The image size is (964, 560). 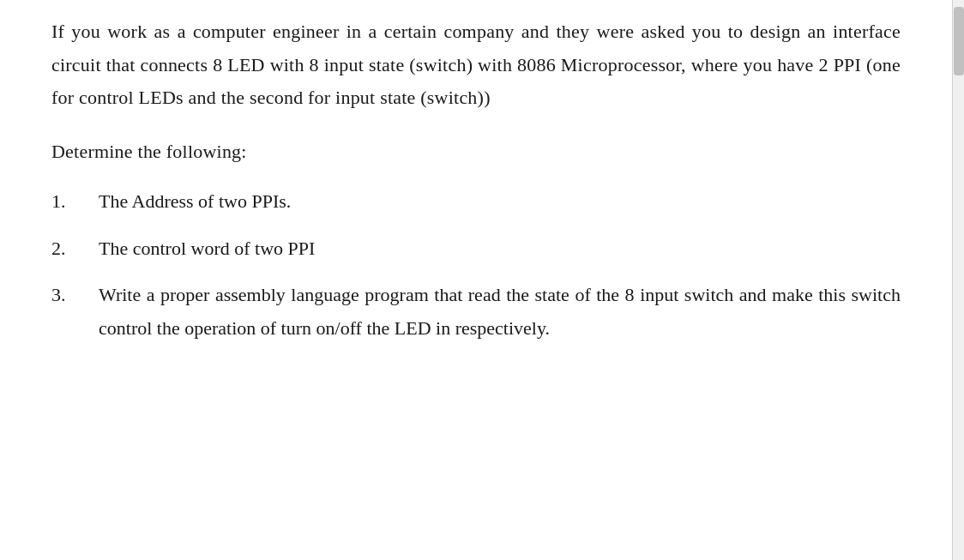 I want to click on list-item-3: 3. Write a proper assembly language prog…, so click(x=476, y=312).